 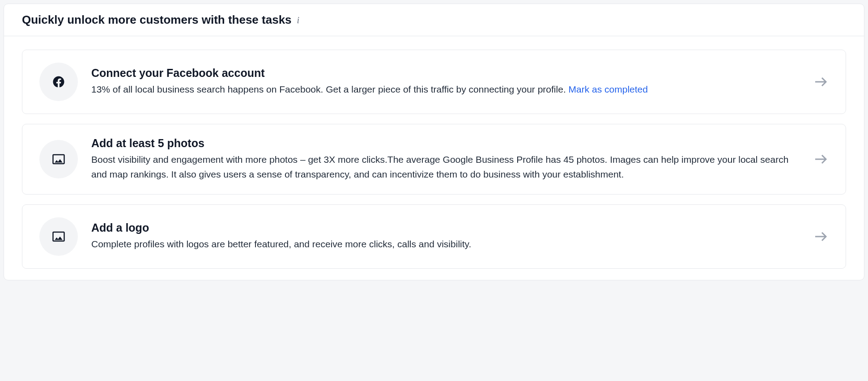 What do you see at coordinates (445, 159) in the screenshot?
I see `task-body: Add at least 5 photos Boost visibility a…` at bounding box center [445, 159].